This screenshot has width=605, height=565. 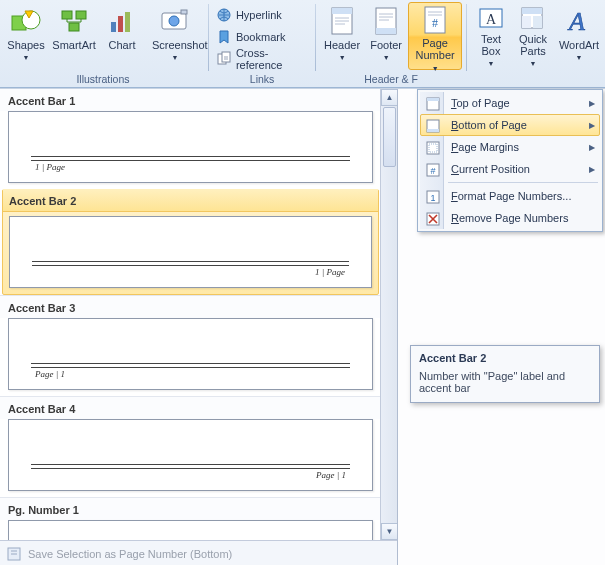 What do you see at coordinates (122, 45) in the screenshot?
I see `chart-label: Chart` at bounding box center [122, 45].